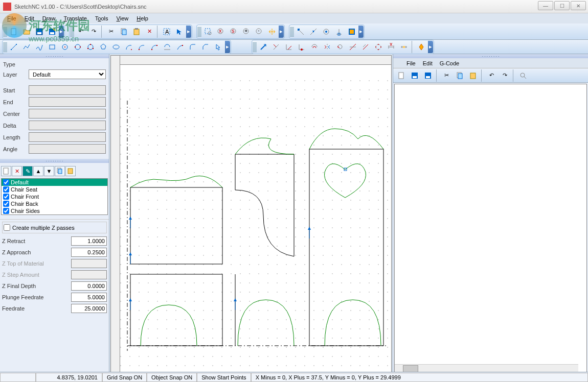 The width and height of the screenshot is (588, 382). Describe the element at coordinates (125, 377) in the screenshot. I see `status-gridsnap: Grid Snap ON` at that location.